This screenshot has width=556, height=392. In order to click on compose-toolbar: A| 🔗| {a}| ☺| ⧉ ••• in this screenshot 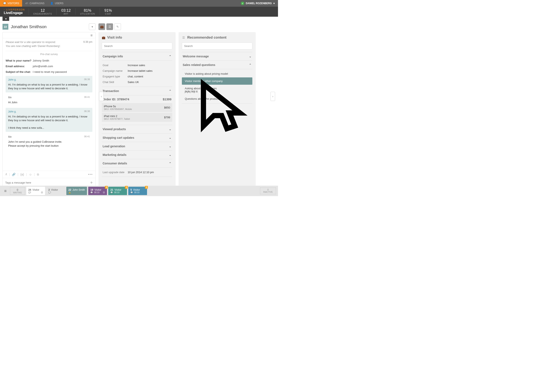, I will do `click(49, 174)`.